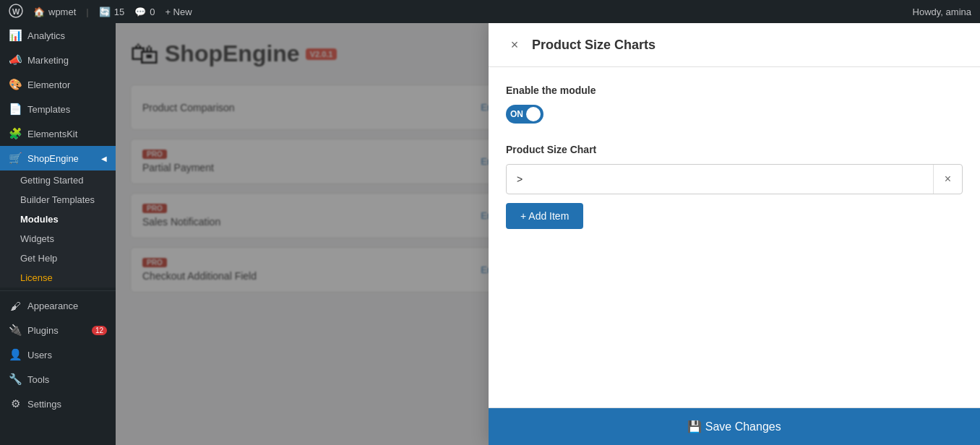 This screenshot has width=980, height=445. Describe the element at coordinates (525, 114) in the screenshot. I see `toggle-slider: ON` at that location.